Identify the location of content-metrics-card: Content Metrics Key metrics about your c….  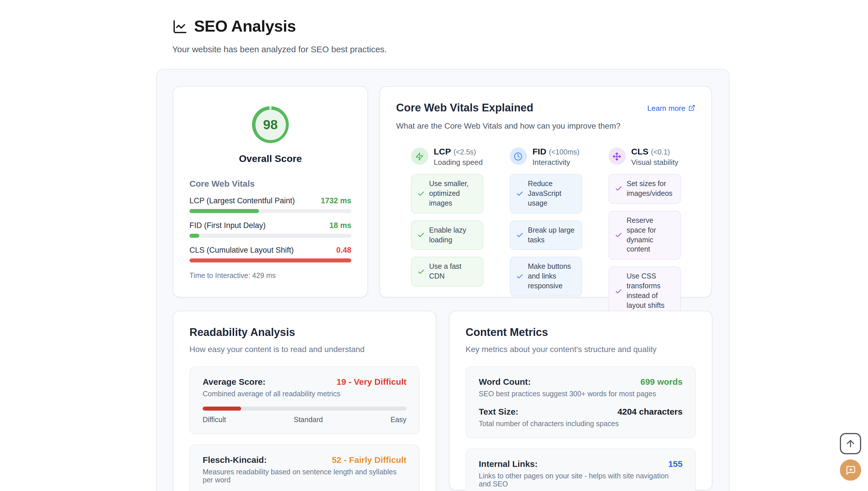
(580, 401).